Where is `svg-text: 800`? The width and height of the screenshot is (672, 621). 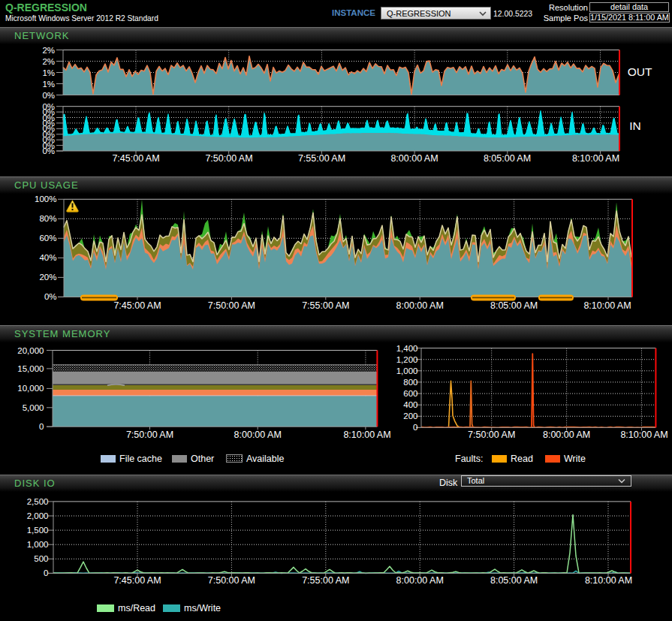
svg-text: 800 is located at coordinates (410, 382).